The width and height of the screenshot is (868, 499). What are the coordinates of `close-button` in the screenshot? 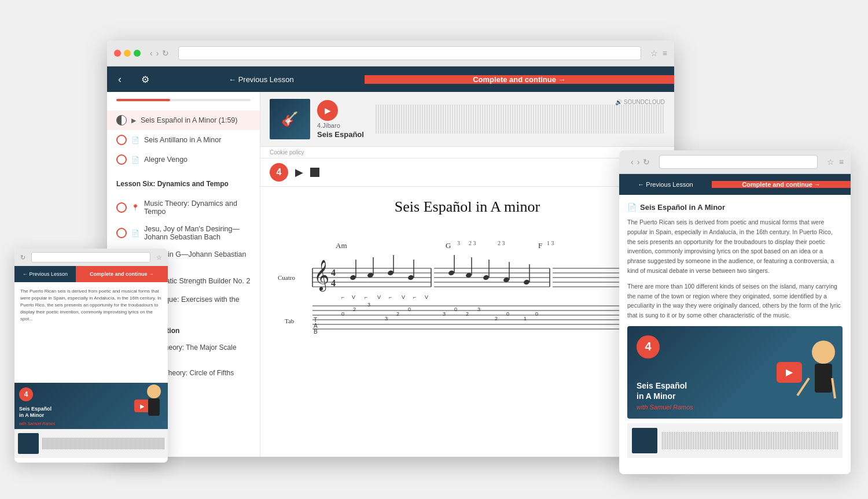 It's located at (117, 53).